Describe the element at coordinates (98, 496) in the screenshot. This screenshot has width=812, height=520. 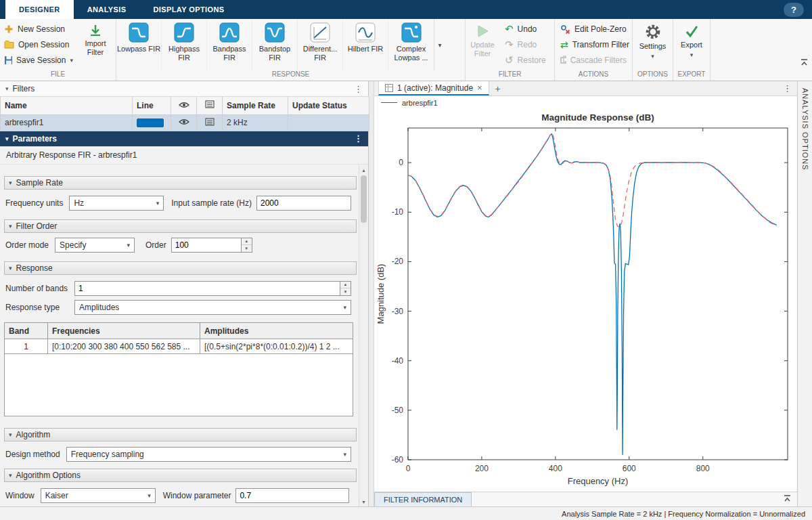
I see `window-select: Kaiser ▾` at that location.